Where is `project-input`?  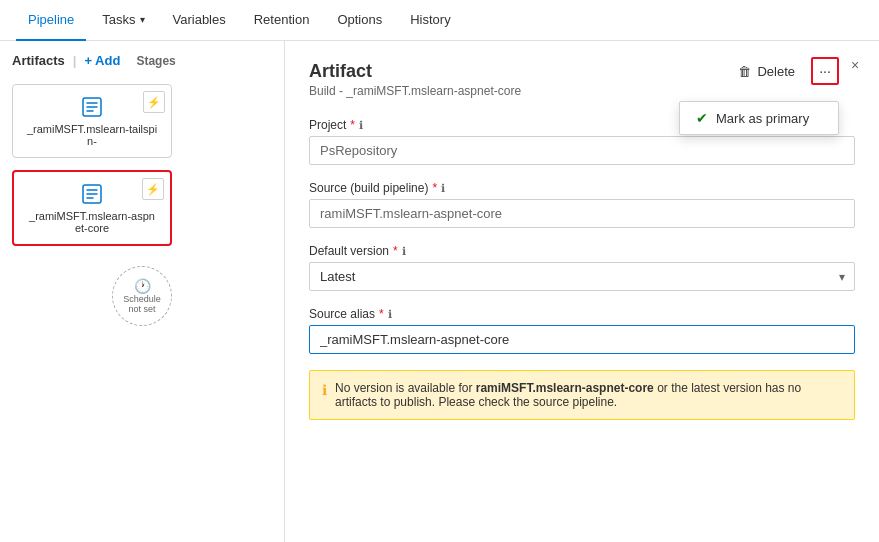 project-input is located at coordinates (582, 150).